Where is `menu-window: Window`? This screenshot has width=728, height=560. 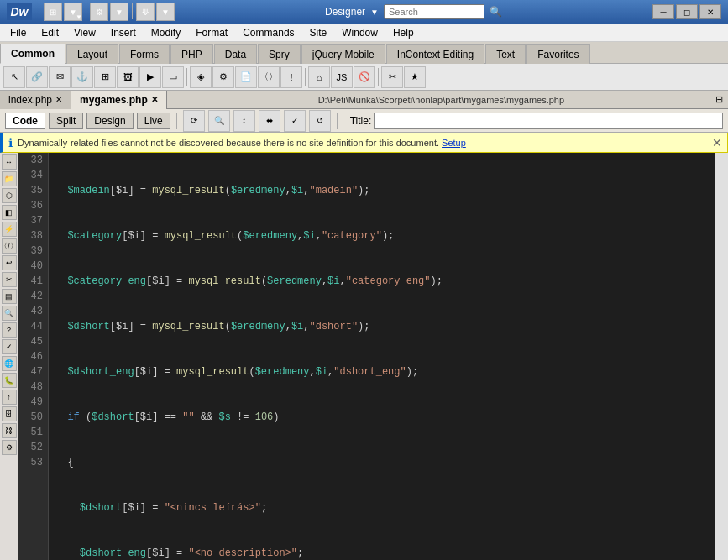
menu-window: Window is located at coordinates (359, 33).